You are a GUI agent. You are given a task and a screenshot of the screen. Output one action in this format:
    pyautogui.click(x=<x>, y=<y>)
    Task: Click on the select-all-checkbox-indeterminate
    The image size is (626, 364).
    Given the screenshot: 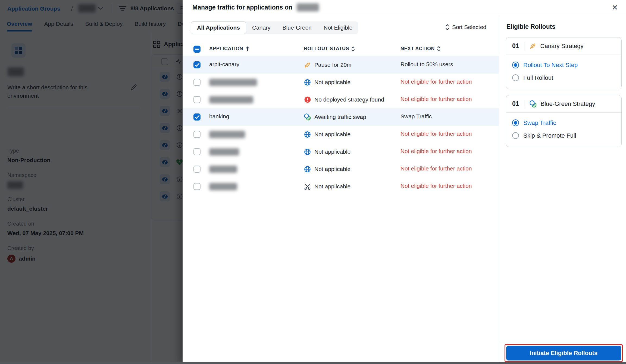 What is the action you would take?
    pyautogui.click(x=197, y=49)
    